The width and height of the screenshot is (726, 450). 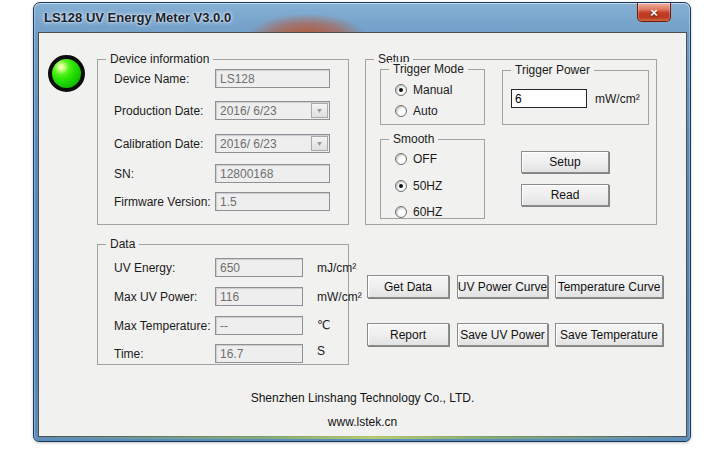 I want to click on radio-smooth-off: OFF, so click(x=416, y=159).